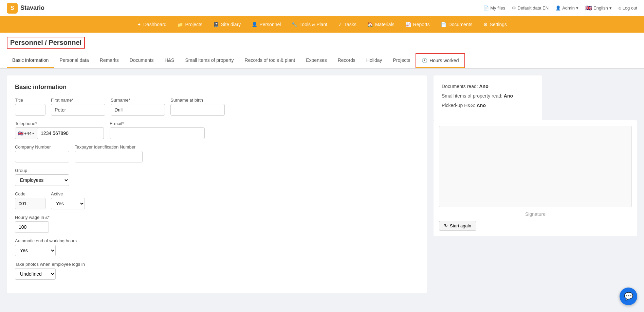 The image size is (644, 312). I want to click on nav-item-materials: 🏠 Materials, so click(381, 24).